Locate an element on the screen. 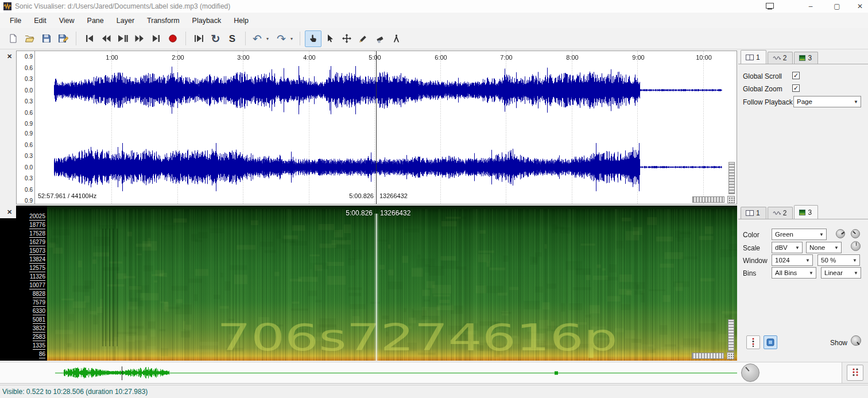 The image size is (868, 398). scale-select: dBV ▼ is located at coordinates (787, 248).